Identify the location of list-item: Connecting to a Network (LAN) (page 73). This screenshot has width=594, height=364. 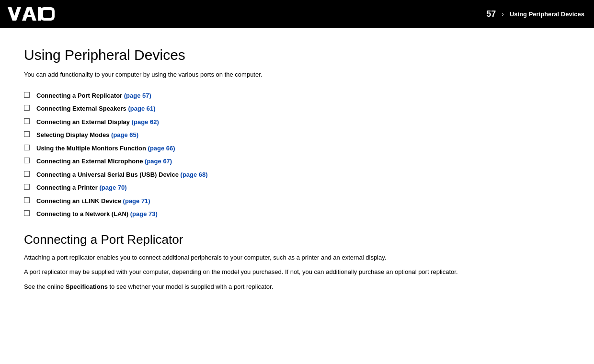
(297, 214).